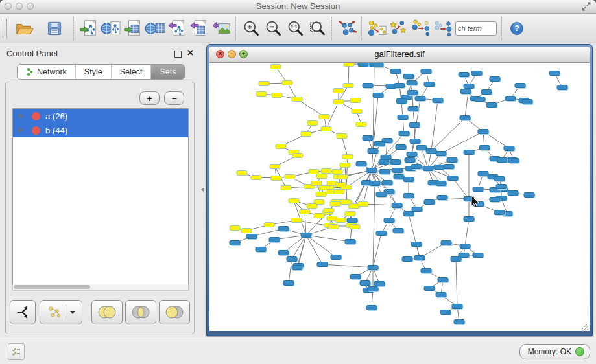 The height and width of the screenshot is (364, 596). I want to click on expand-triangle-icon, so click(21, 130).